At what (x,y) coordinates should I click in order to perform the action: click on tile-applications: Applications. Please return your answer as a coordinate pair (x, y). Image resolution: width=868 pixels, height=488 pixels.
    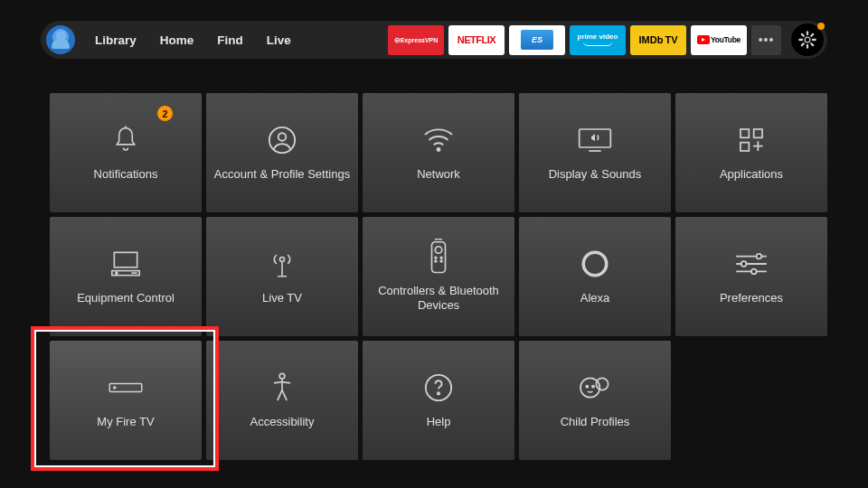
    Looking at the image, I should click on (751, 153).